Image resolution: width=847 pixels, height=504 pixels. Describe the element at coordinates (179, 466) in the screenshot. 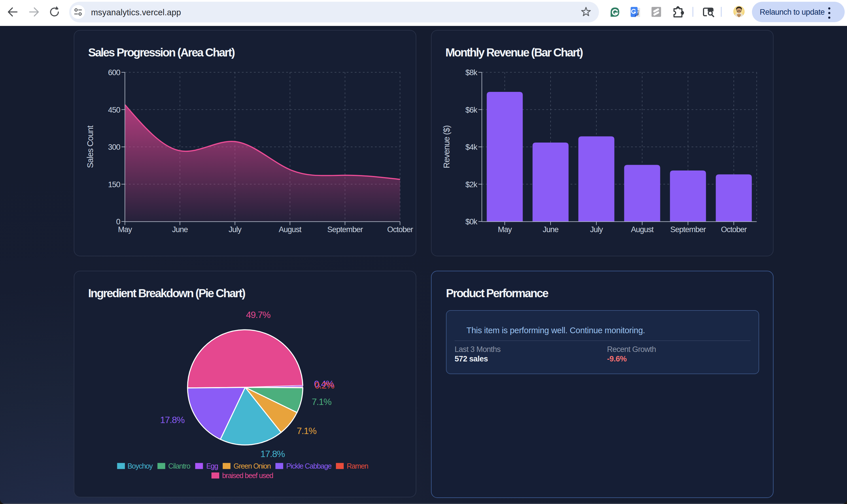

I see `svg-text: Cilantro` at that location.